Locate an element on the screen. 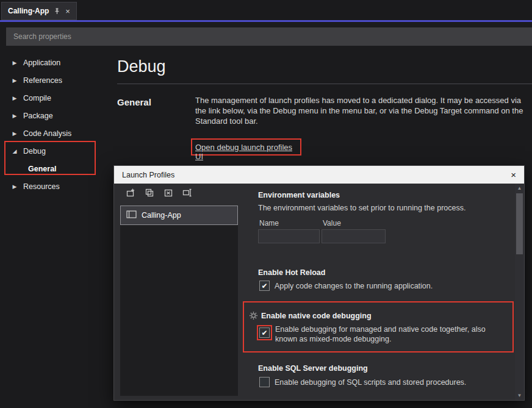  hot-reload-title: Enable Hot Reload is located at coordinates (292, 273).